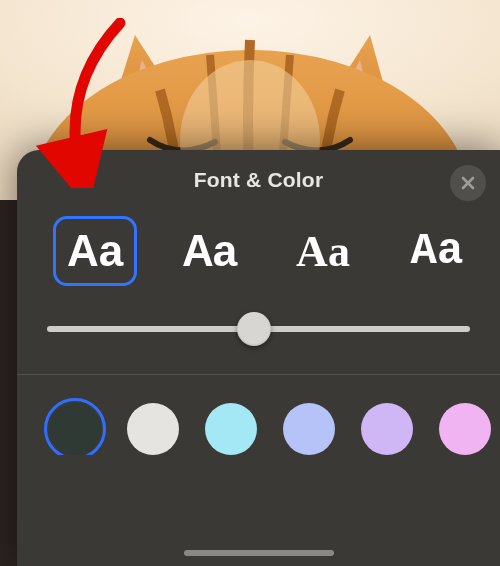 The height and width of the screenshot is (566, 500). Describe the element at coordinates (258, 248) in the screenshot. I see `font-options-row: Aa Aa Aa Aa` at that location.